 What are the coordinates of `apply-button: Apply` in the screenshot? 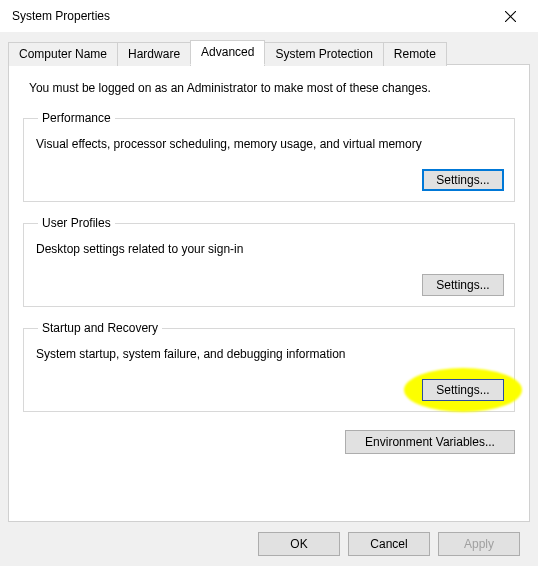 It's located at (479, 544).